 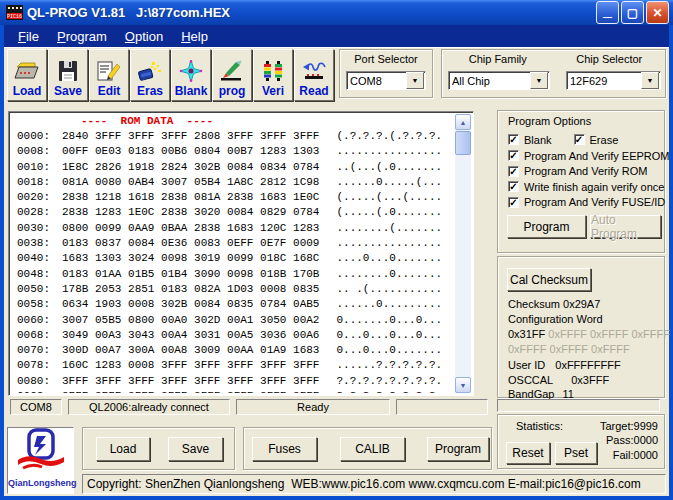 I want to click on program-options-group: Program Options ✓Blank✓Erase ✓Program An…, so click(x=581, y=182).